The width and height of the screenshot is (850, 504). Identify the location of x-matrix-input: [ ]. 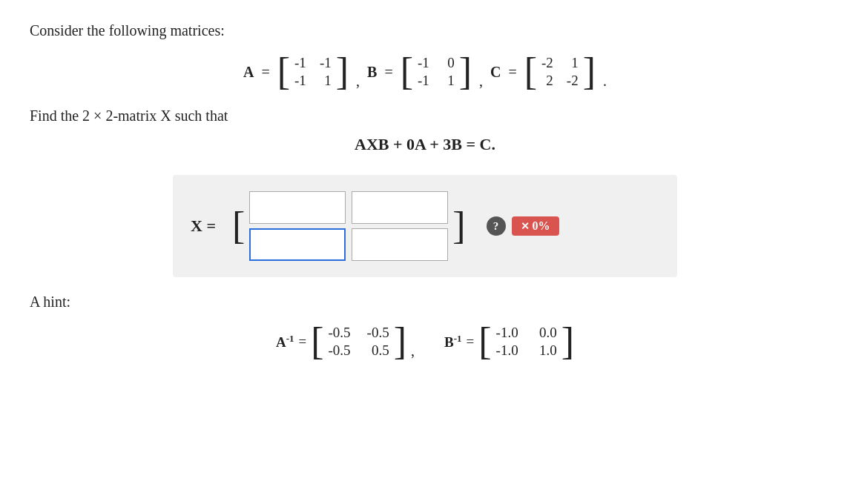
(349, 226).